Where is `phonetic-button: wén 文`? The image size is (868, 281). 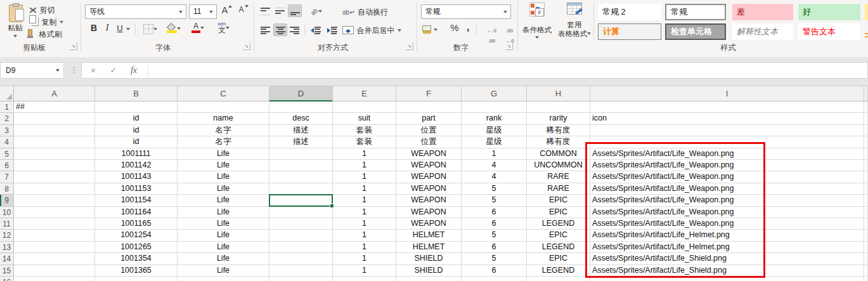 phonetic-button: wén 文 is located at coordinates (224, 28).